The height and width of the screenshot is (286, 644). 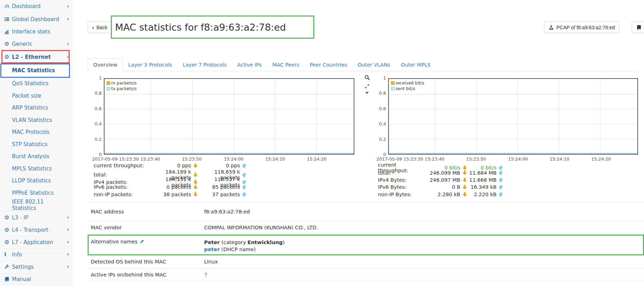 I want to click on detail-label: Detected OS behind this MAC, so click(x=146, y=262).